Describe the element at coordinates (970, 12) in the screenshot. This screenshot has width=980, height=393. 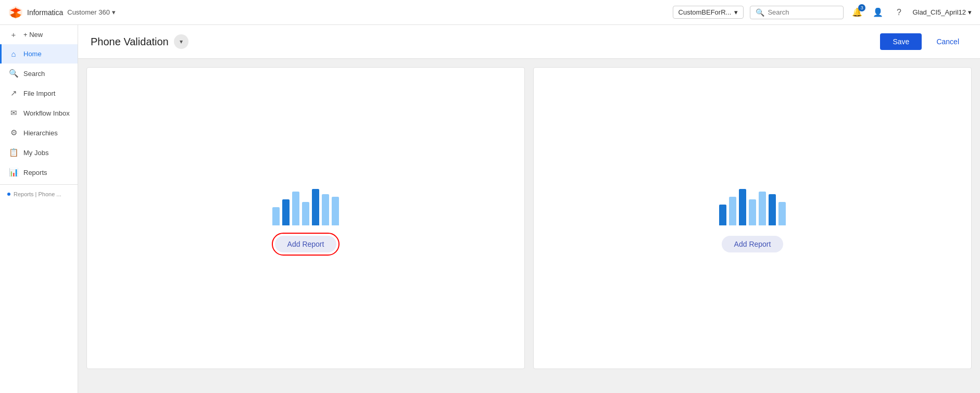
I see `user-chevron: ▾` at that location.